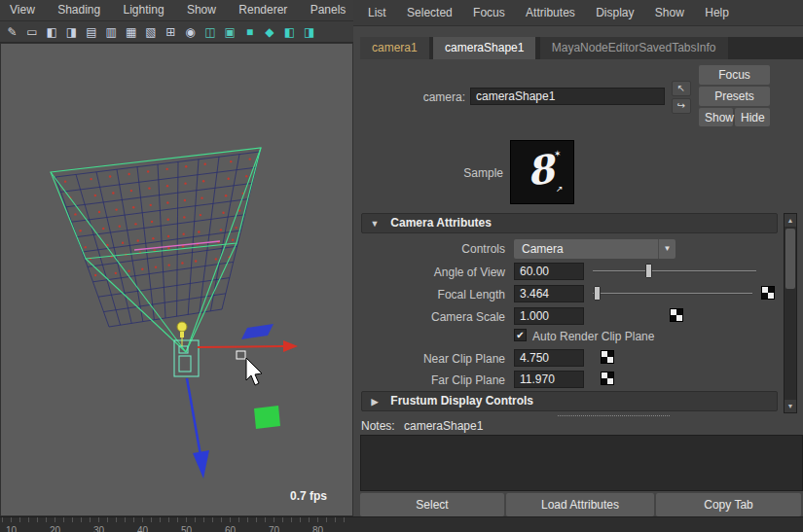 This screenshot has width=803, height=532. What do you see at coordinates (790, 407) in the screenshot?
I see `scroll-down-icon: ▼` at bounding box center [790, 407].